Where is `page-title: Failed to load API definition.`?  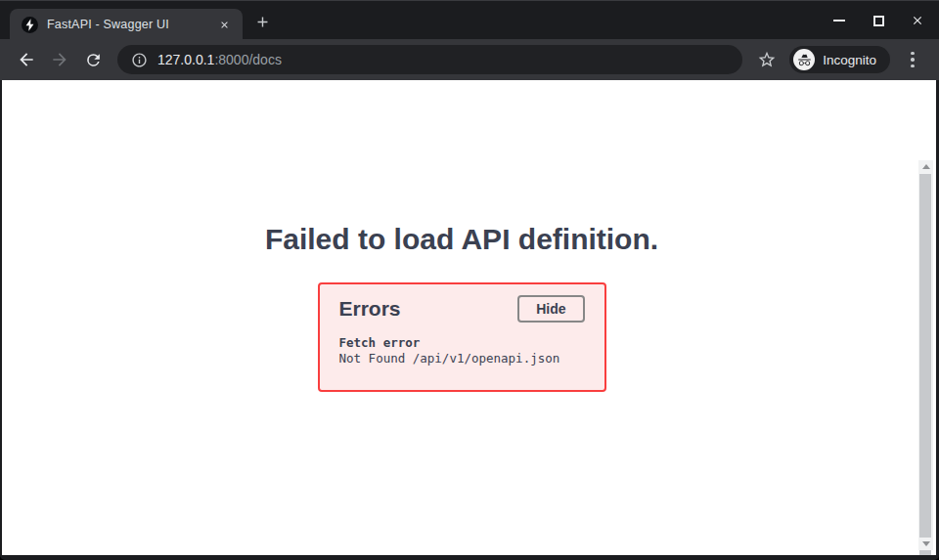
page-title: Failed to load API definition. is located at coordinates (462, 239).